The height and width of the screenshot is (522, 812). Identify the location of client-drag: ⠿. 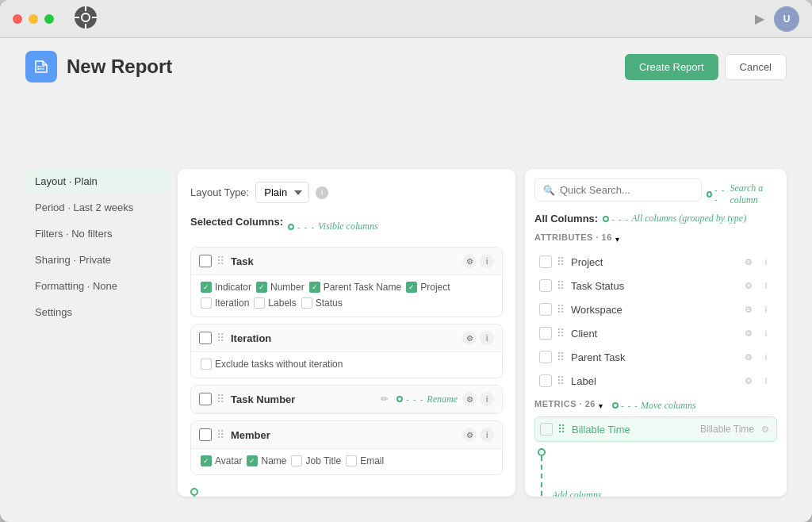
(561, 333).